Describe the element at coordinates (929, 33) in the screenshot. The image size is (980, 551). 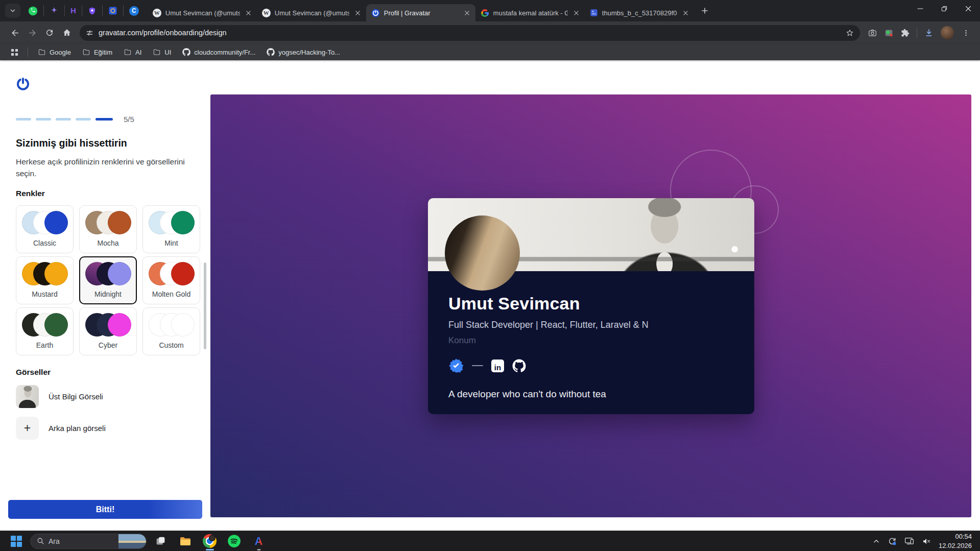
I see `download-icon` at that location.